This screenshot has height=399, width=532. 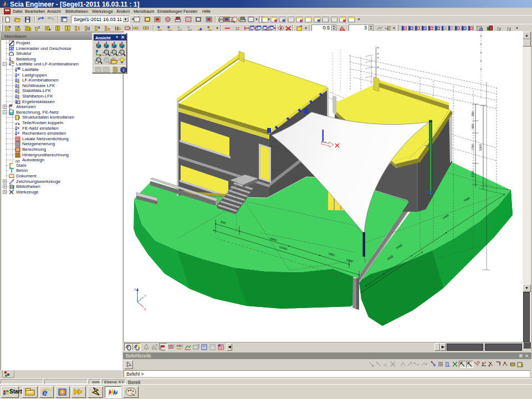 I want to click on svg-text: 2100, so click(x=473, y=174).